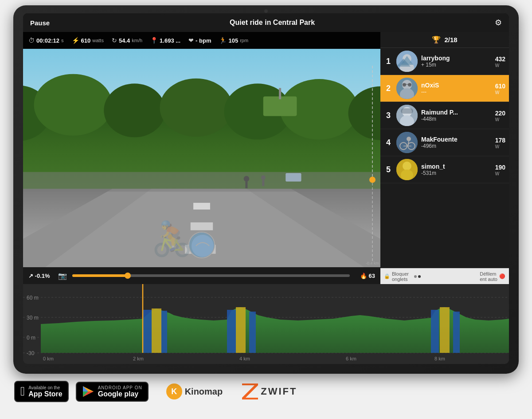  Describe the element at coordinates (170, 41) in the screenshot. I see `distance-value: 1.693 ...` at that location.